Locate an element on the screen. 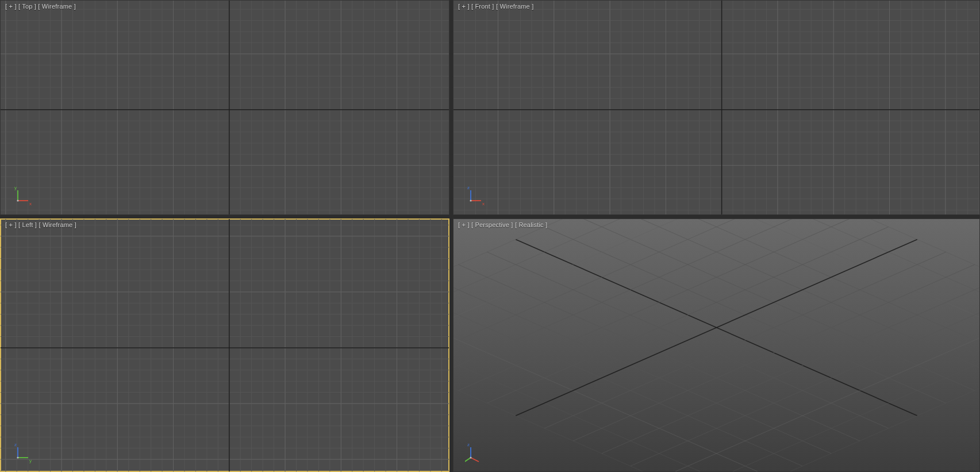 Image resolution: width=980 pixels, height=472 pixels. viewport-left-label: [ + ] [ Left ] [ Wireframe ] is located at coordinates (41, 225).